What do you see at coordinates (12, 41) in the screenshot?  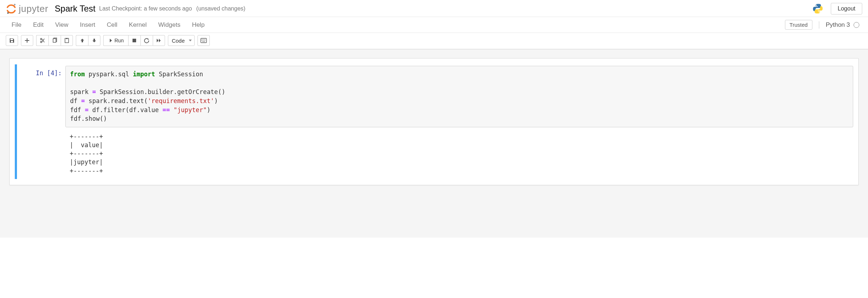 I see `save-button` at bounding box center [12, 41].